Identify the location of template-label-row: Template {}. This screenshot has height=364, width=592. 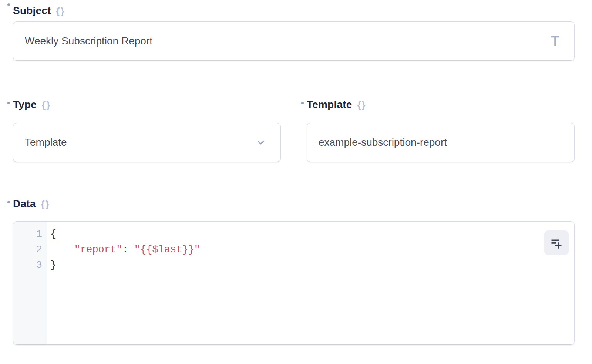
(441, 105).